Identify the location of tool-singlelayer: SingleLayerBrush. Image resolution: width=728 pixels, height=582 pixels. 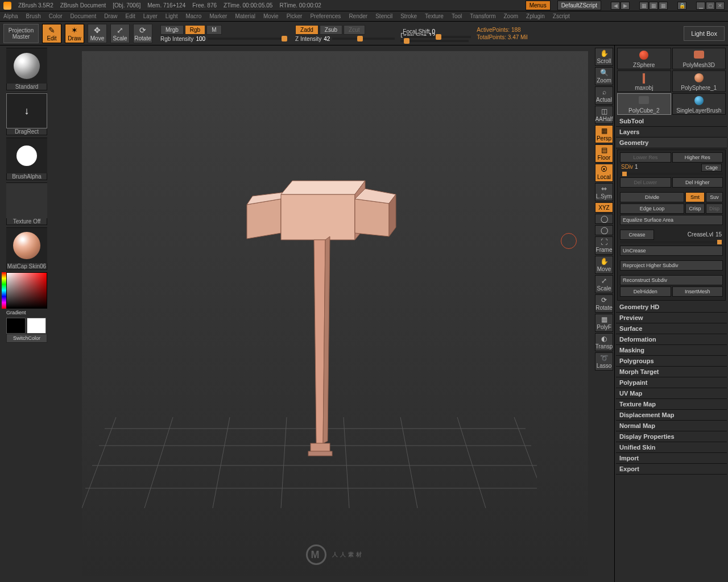
(700, 104).